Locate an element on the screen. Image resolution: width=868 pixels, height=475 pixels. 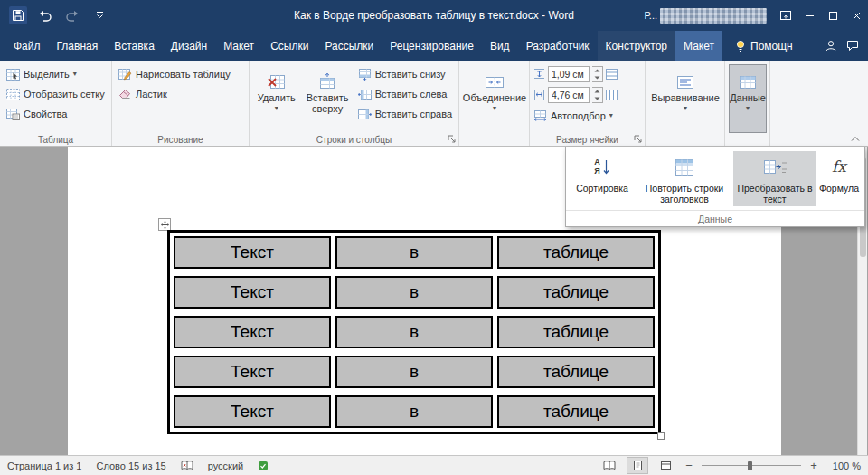
menu-item-repeat-header-rows: Повторить строки заголовков is located at coordinates (684, 179).